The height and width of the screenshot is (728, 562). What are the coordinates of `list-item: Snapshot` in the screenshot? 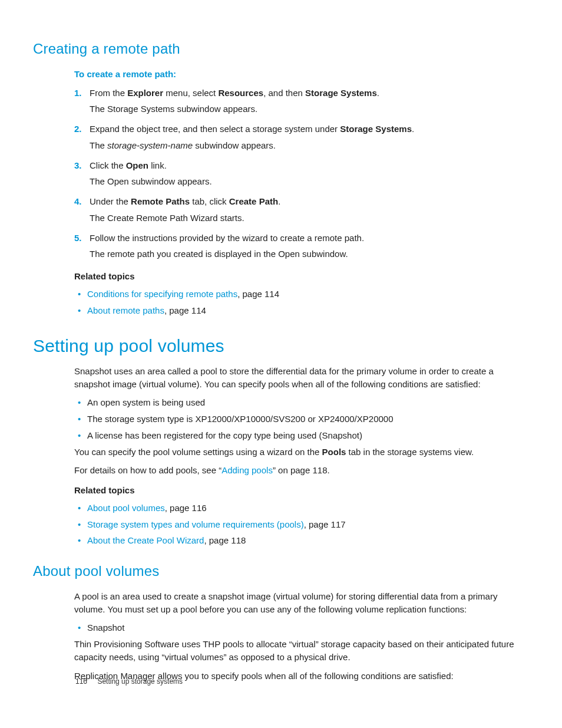 It's located at (299, 628).